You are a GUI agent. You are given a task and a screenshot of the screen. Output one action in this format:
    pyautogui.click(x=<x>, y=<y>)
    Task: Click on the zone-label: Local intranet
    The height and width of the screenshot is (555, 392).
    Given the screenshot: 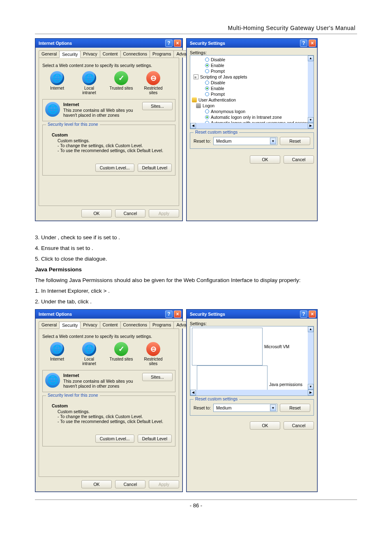 What is the action you would take?
    pyautogui.click(x=89, y=90)
    